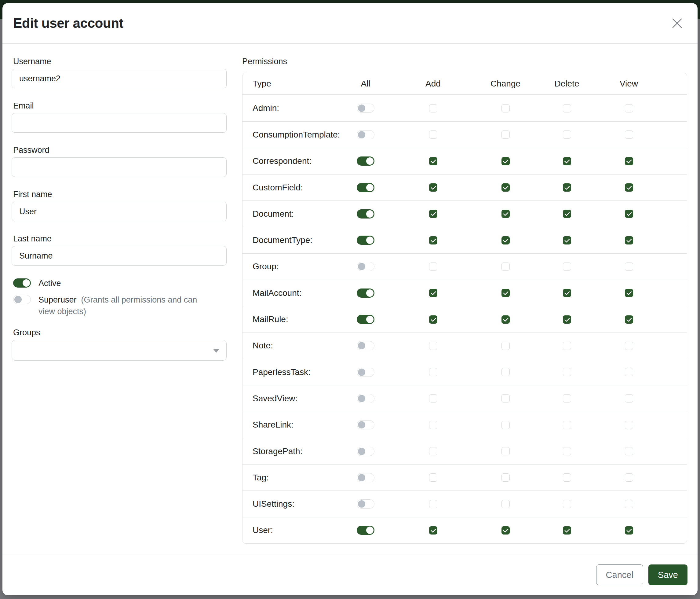 This screenshot has height=599, width=700. I want to click on username-input, so click(119, 78).